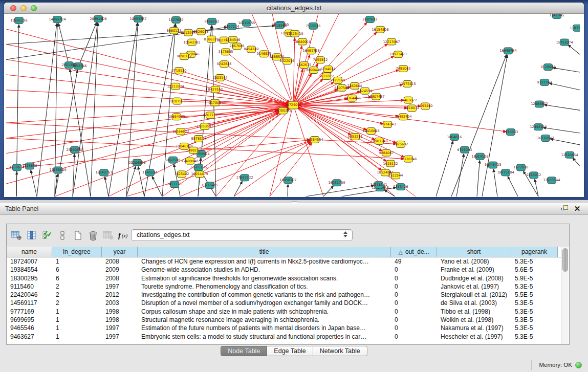  I want to click on graph-node: 917003, so click(215, 102).